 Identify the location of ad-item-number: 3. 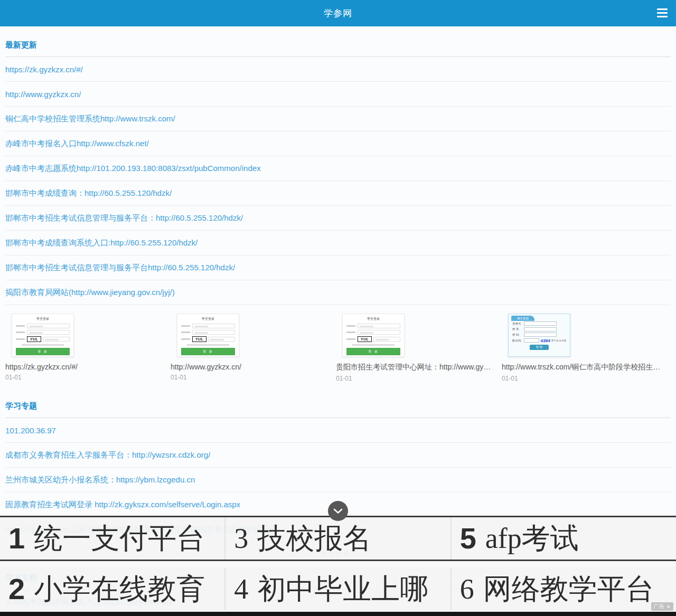
(241, 538).